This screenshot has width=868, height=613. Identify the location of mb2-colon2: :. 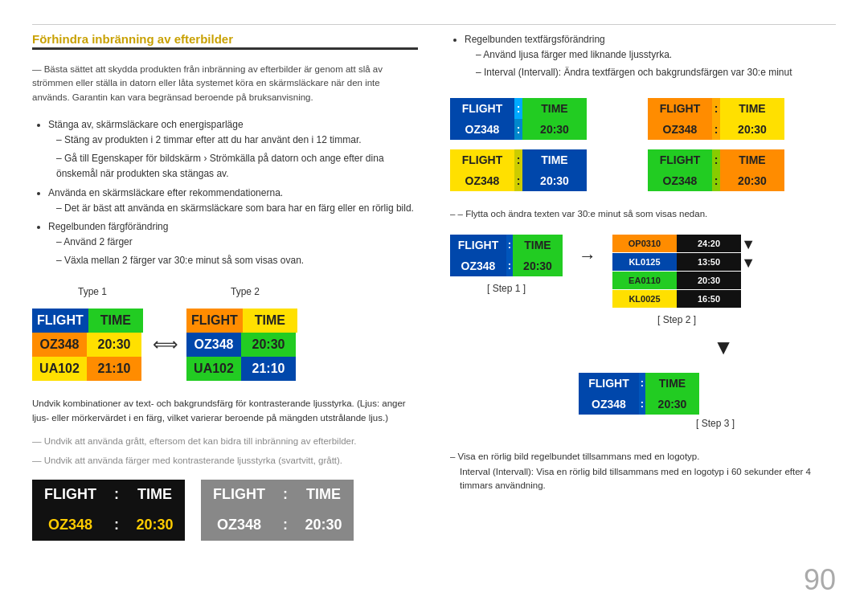
(716, 129).